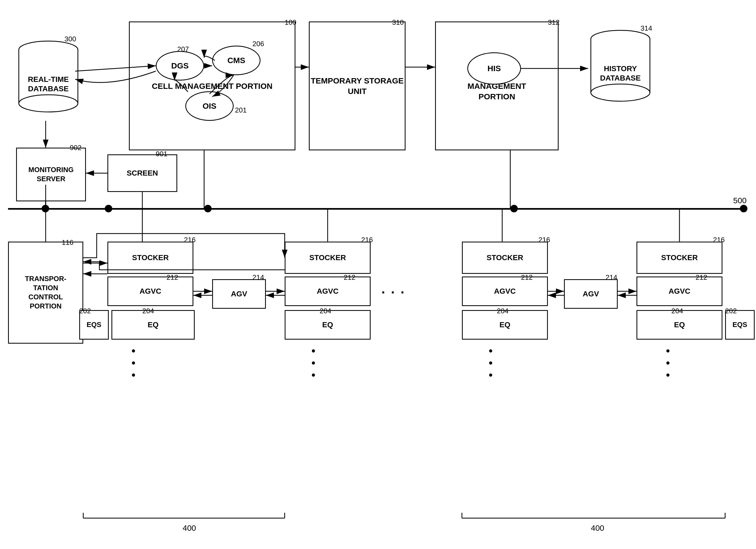 The height and width of the screenshot is (549, 756). Describe the element at coordinates (51, 175) in the screenshot. I see `monitoring-server-box: MONITORINGSERVER` at that location.